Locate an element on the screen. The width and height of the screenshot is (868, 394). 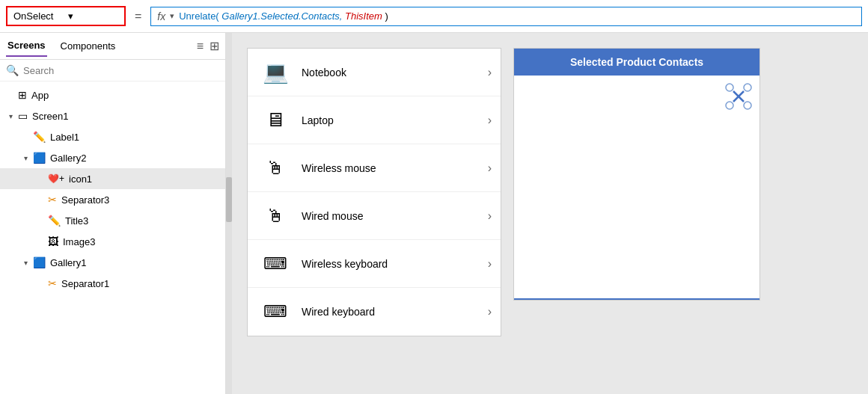
expand-arrow-screen1: ▾ is located at coordinates (10, 117).